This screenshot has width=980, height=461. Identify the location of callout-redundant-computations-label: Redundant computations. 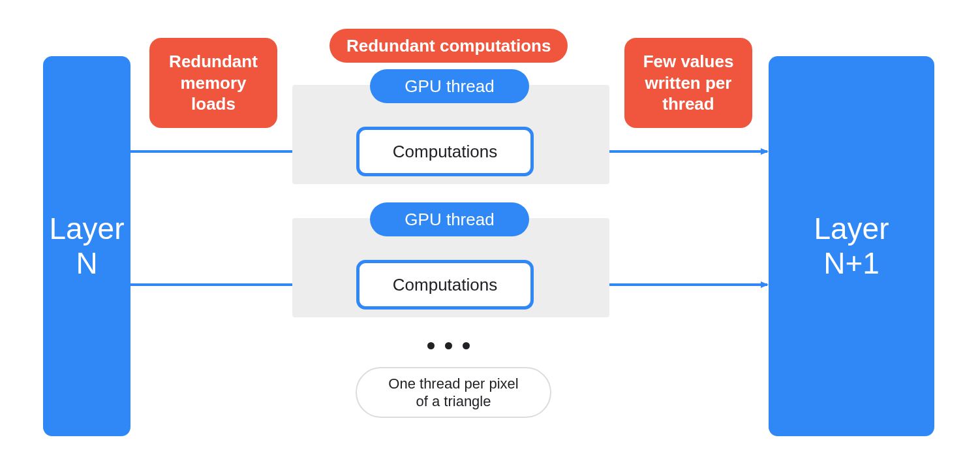
(449, 46).